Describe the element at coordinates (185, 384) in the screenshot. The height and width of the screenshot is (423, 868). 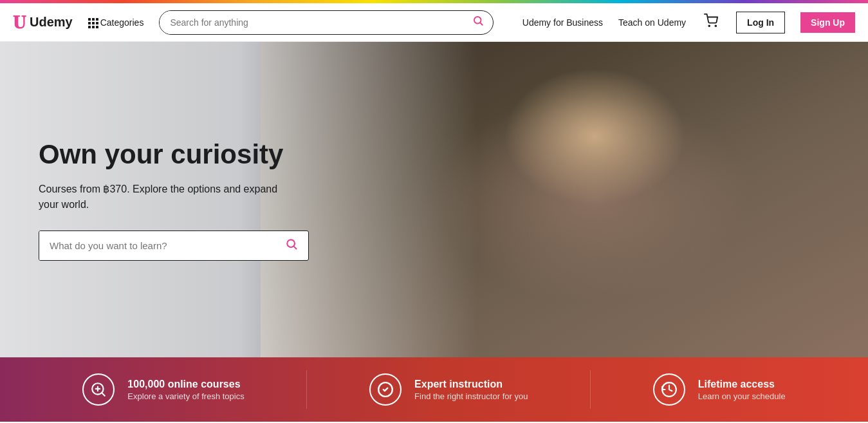
I see `stat-title-courses: 100,000 online courses` at that location.